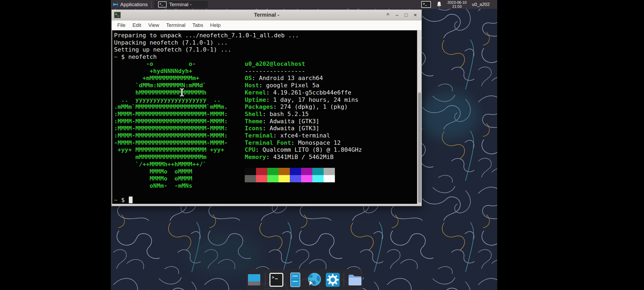 Image resolution: width=644 pixels, height=290 pixels. I want to click on dock-item-file-manager, so click(355, 280).